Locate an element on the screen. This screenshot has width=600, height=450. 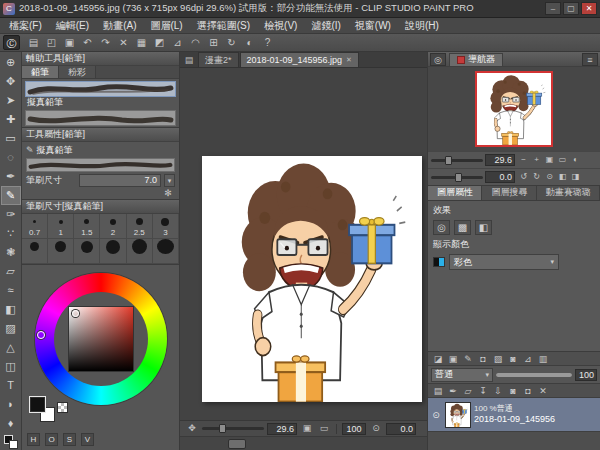
panel-menu-icon: ≡ is located at coordinates (590, 60).